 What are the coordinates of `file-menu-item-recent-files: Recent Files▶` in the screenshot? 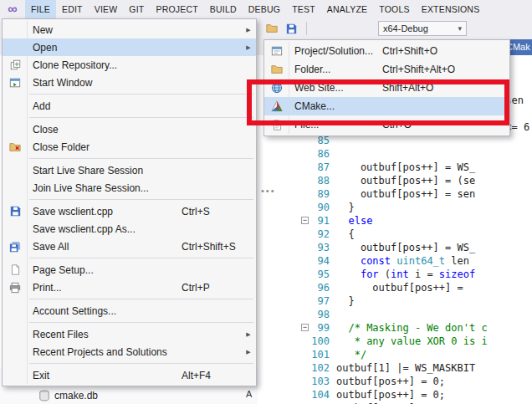 It's located at (129, 335).